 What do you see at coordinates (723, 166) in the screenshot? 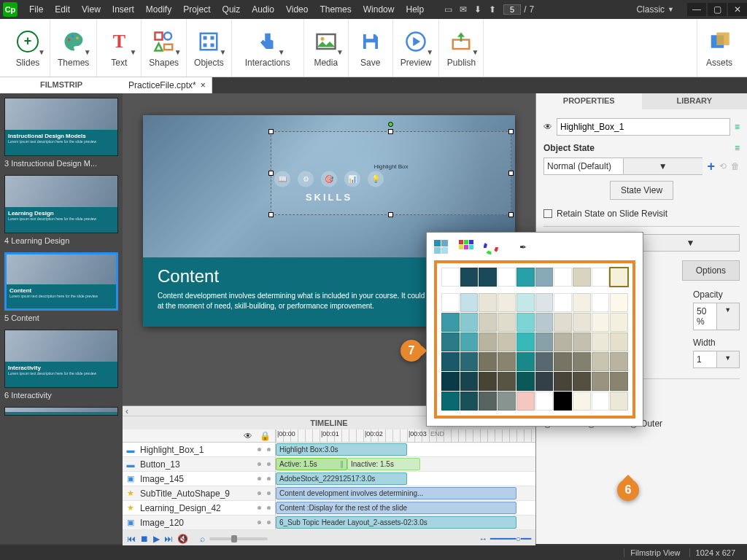
I see `reset-icon: ⟲` at bounding box center [723, 166].